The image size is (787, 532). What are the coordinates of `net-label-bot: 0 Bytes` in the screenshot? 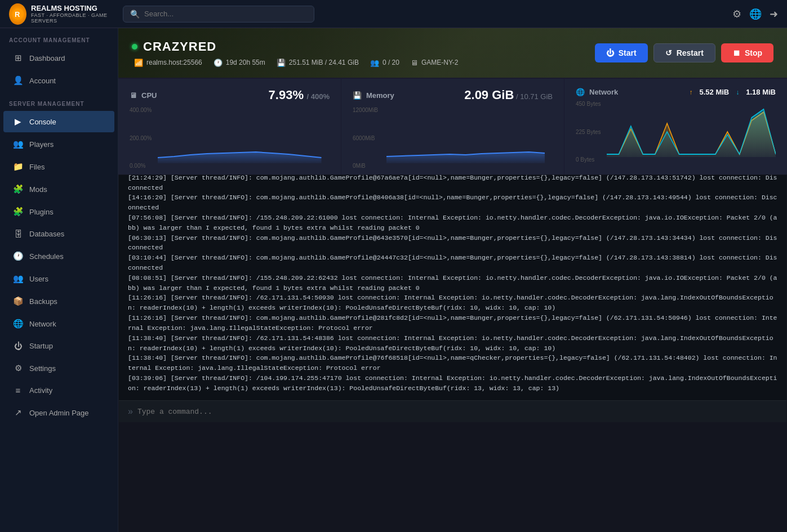 It's located at (585, 160).